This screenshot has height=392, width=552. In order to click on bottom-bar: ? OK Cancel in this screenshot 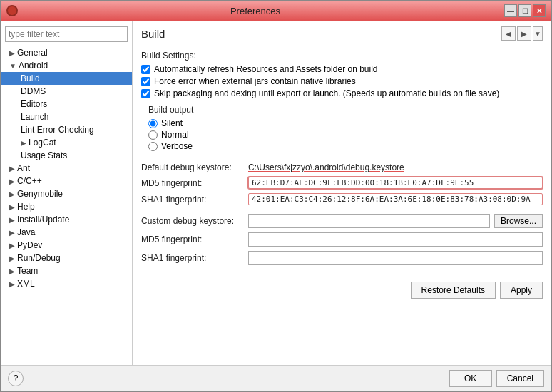, I will do `click(276, 378)`.